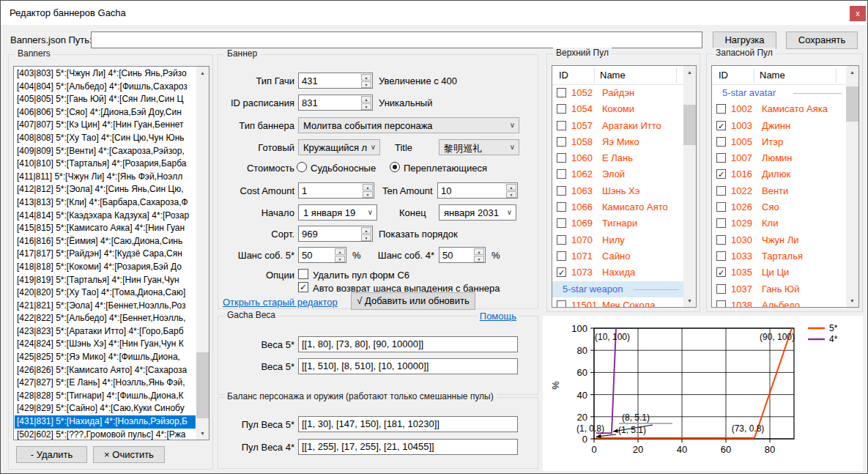 The width and height of the screenshot is (868, 474). Describe the element at coordinates (779, 223) in the screenshot. I see `table-row: 1029Кли` at that location.